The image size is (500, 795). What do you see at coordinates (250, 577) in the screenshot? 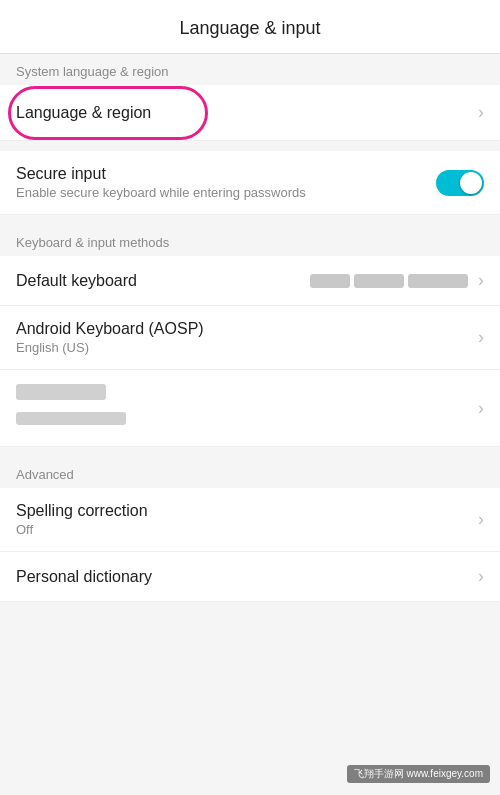
I see `setting-row-personal-dictionary: Personal dictionary ›` at bounding box center [250, 577].